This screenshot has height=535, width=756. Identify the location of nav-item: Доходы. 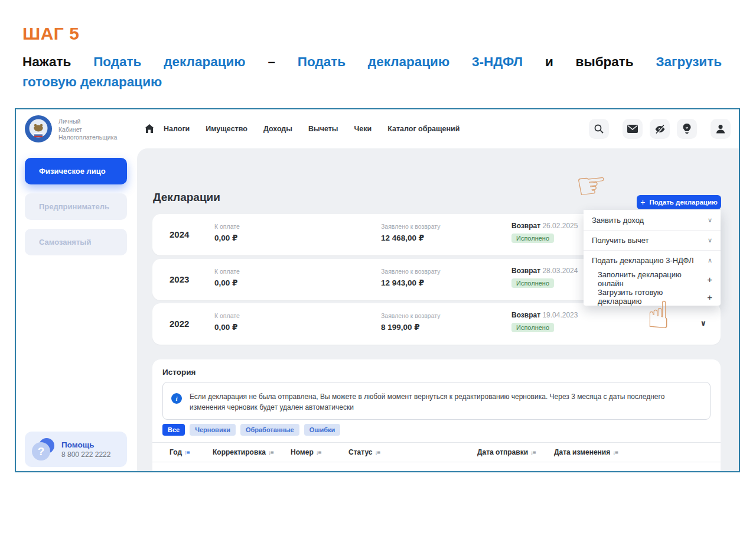
(278, 129).